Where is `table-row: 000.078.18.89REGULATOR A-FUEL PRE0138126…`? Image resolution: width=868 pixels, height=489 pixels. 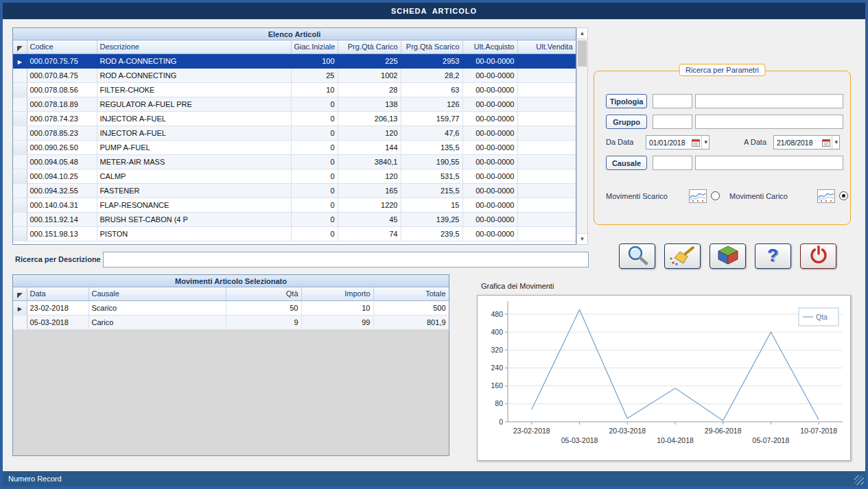
table-row: 000.078.18.89REGULATOR A-FUEL PRE0138126… is located at coordinates (294, 104).